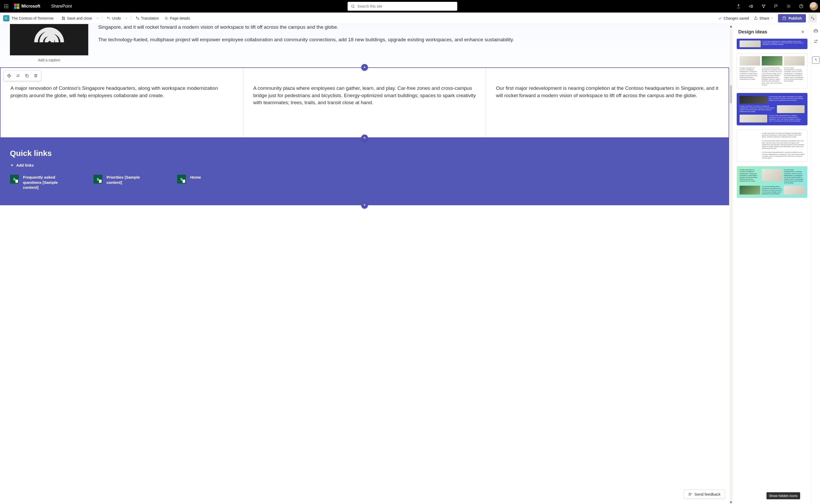 The width and height of the screenshot is (820, 504). Describe the element at coordinates (736, 18) in the screenshot. I see `save-status-label: Changes saved` at that location.